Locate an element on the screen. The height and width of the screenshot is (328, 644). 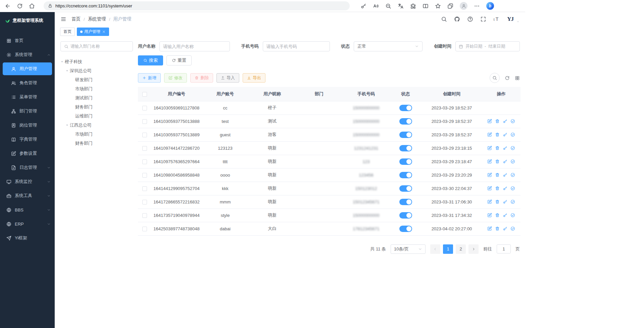
sidebar-item-menu: 菜单管理 is located at coordinates (28, 97).